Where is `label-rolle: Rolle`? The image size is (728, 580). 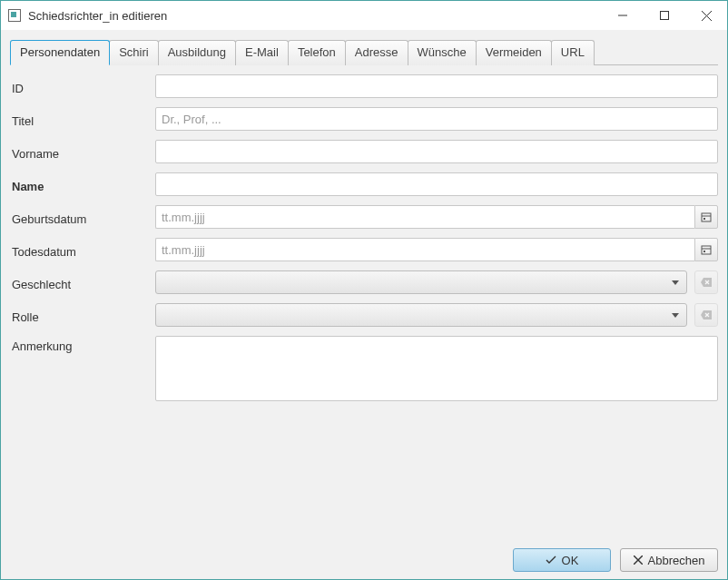 label-rolle: Rolle is located at coordinates (83, 316).